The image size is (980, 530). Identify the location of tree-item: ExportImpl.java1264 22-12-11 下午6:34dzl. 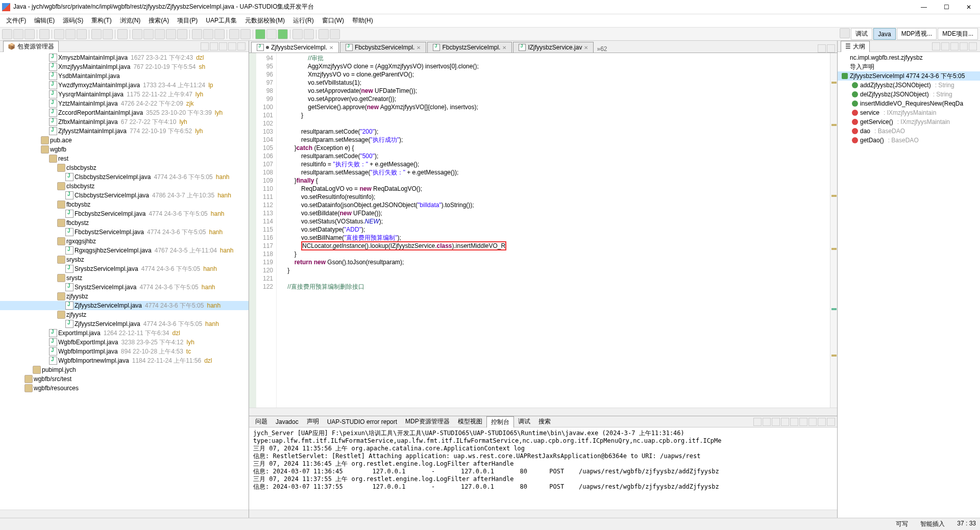
(125, 333).